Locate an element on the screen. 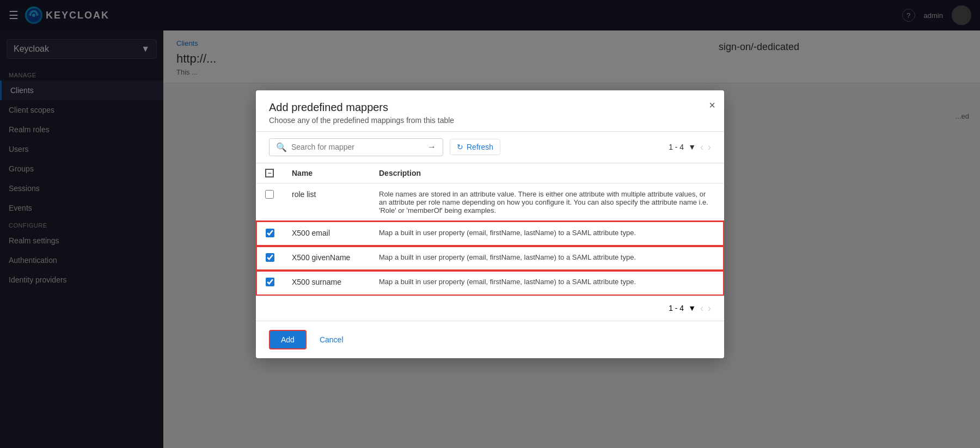  row-description-3: Map a built in user property (email, fir… is located at coordinates (547, 283).